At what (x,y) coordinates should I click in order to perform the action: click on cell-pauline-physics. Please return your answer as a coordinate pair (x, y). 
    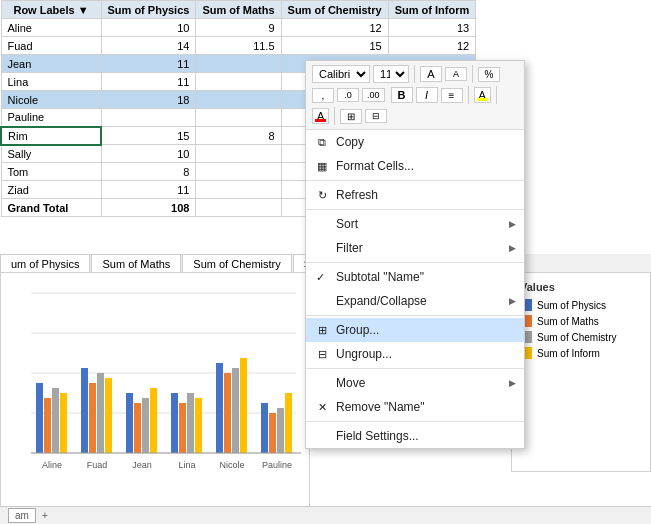
    Looking at the image, I should click on (148, 118).